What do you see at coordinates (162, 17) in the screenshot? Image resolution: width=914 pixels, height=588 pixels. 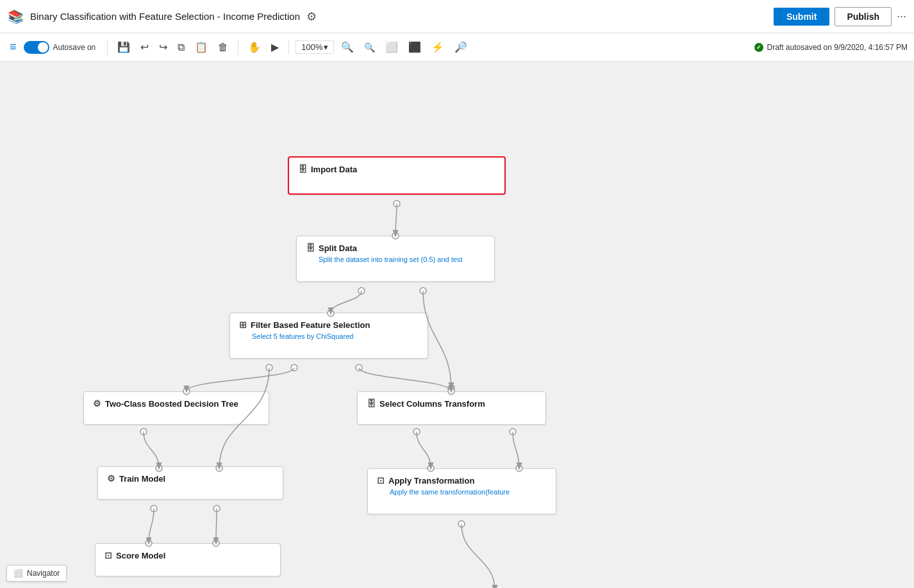 I see `header-left: 📚 Binary Classification with Feature Sel…` at bounding box center [162, 17].